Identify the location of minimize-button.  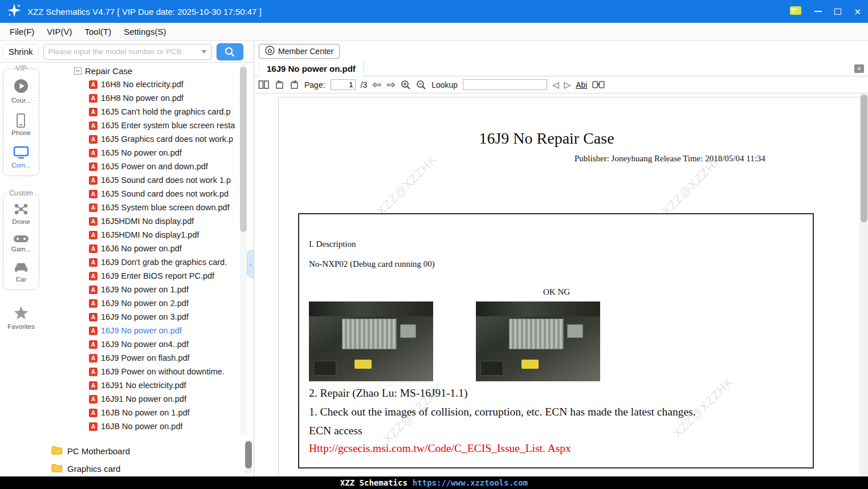
(818, 11).